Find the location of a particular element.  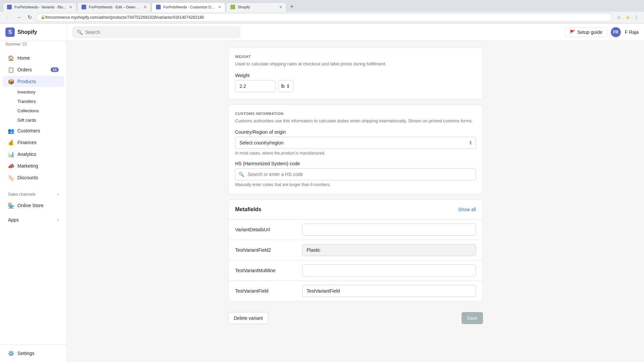

sales-channels-section: Sales channels › is located at coordinates (34, 194).